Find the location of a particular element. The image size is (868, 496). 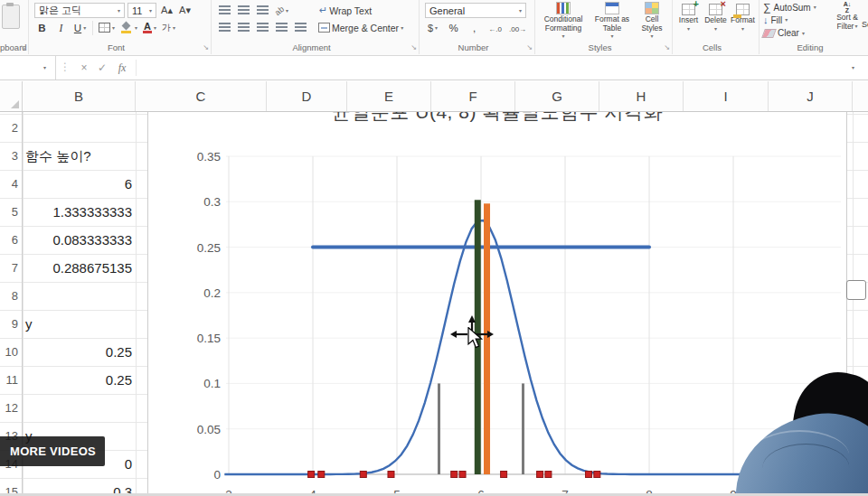

cell-B5: 1.333333333 is located at coordinates (79, 211).